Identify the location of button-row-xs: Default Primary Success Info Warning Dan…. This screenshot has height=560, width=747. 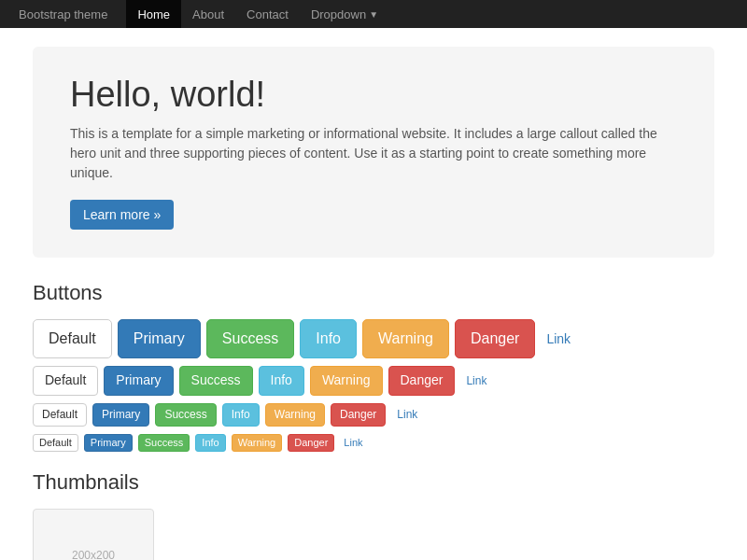
(374, 442).